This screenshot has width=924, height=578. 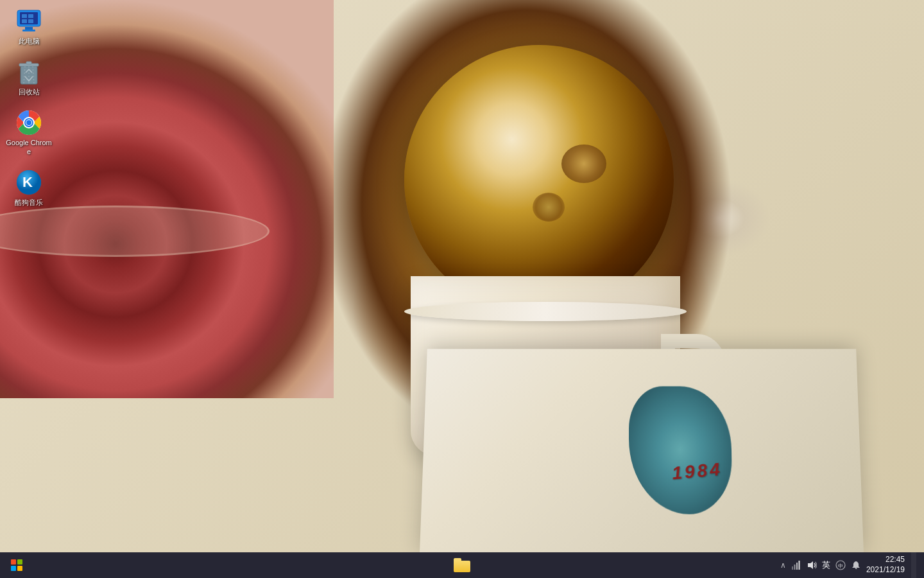 I want to click on taskbar-center-pins, so click(x=462, y=565).